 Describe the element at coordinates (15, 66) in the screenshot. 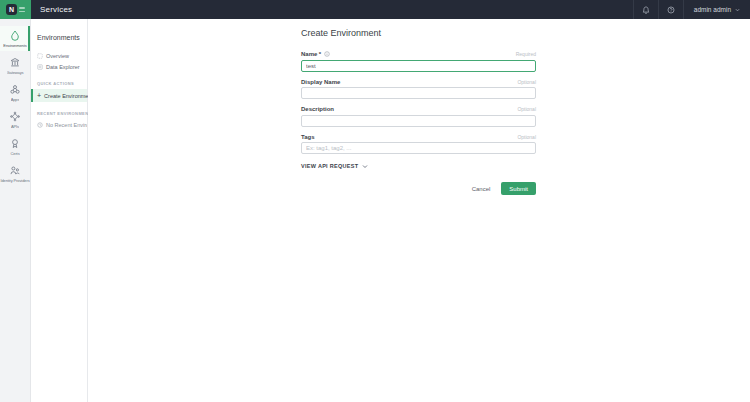

I see `rail-item-gateways: Gateways` at that location.